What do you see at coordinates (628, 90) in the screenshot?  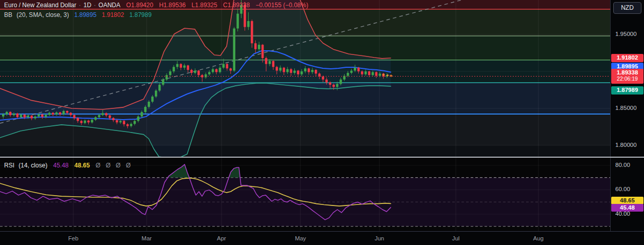 I see `axis-price-tag: 1.87989` at bounding box center [628, 90].